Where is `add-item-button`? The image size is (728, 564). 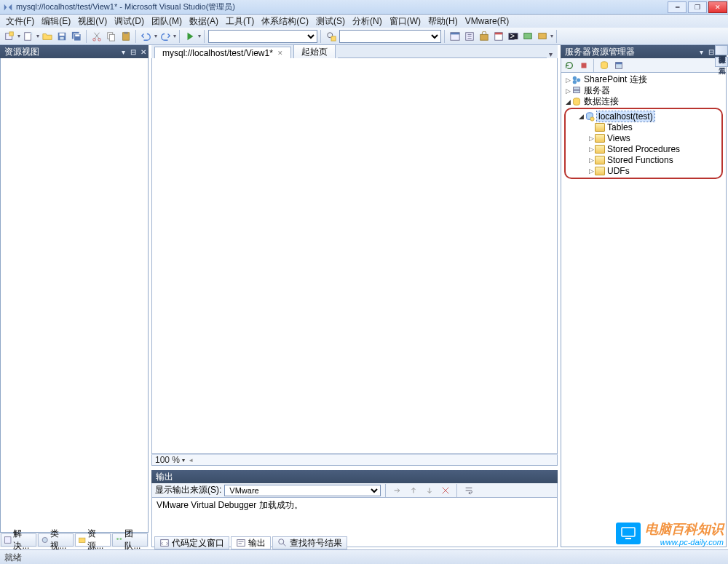
add-item-button is located at coordinates (28, 36).